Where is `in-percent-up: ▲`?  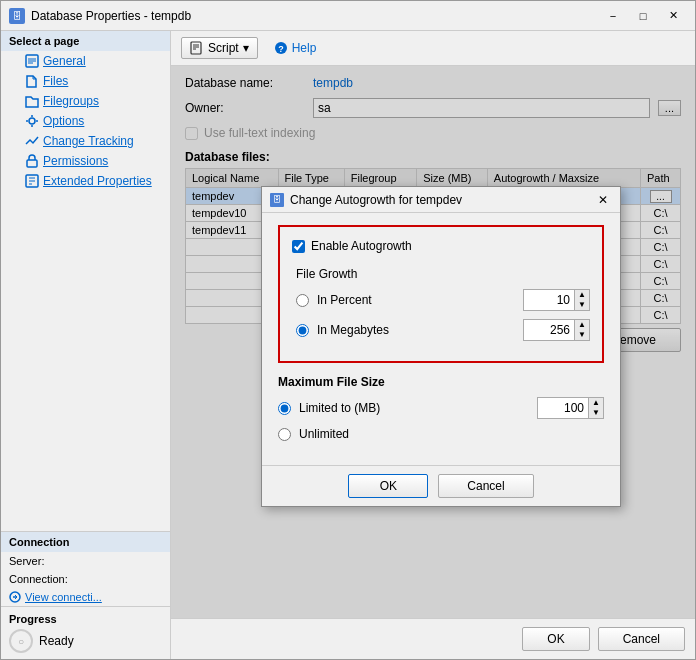
in-percent-up: ▲ is located at coordinates (582, 295).